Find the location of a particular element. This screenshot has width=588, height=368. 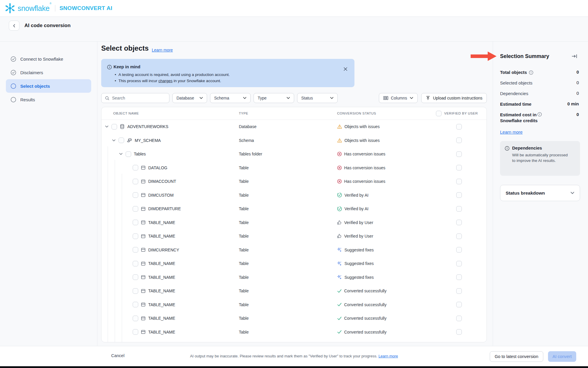

banner-title: Keep in mind is located at coordinates (127, 67).